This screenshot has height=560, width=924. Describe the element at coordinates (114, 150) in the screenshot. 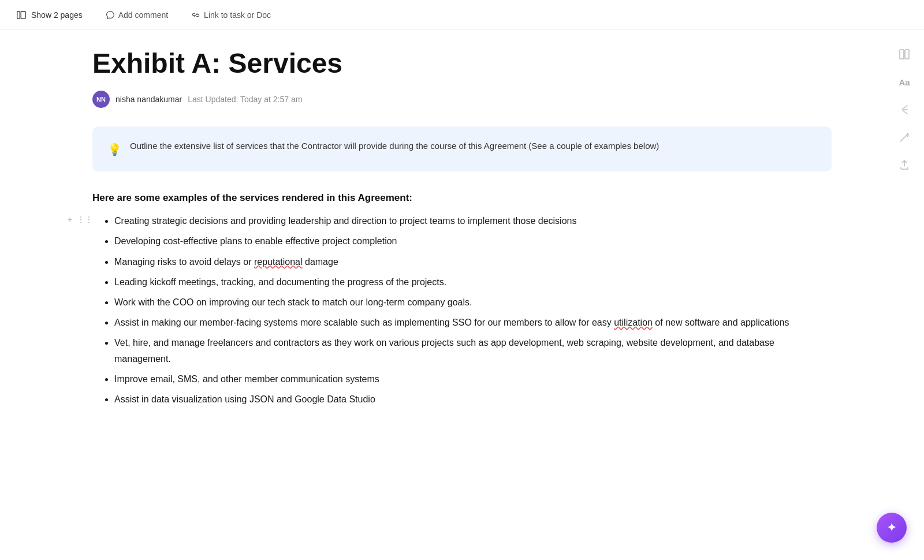

I see `hint-icon: 💡` at that location.